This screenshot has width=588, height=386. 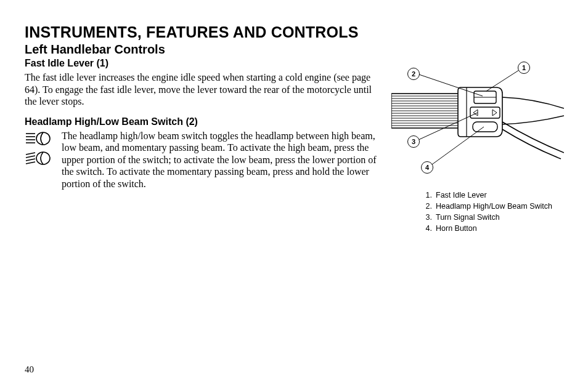 What do you see at coordinates (461, 195) in the screenshot?
I see `legend-text: Fast Idle Lever` at bounding box center [461, 195].